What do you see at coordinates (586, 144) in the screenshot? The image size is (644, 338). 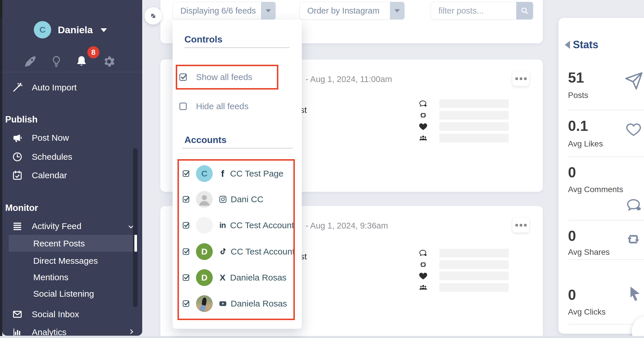 I see `stat-label: Avg Likes` at bounding box center [586, 144].